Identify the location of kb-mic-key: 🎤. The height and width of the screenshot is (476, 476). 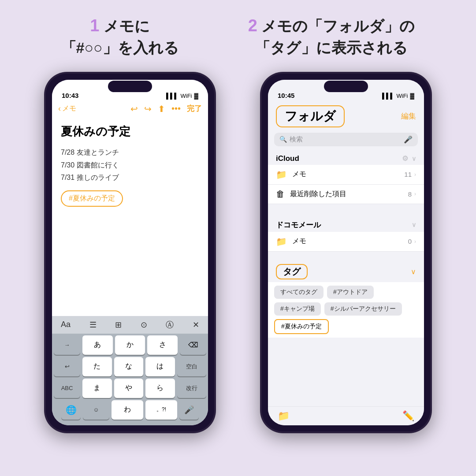
(189, 410).